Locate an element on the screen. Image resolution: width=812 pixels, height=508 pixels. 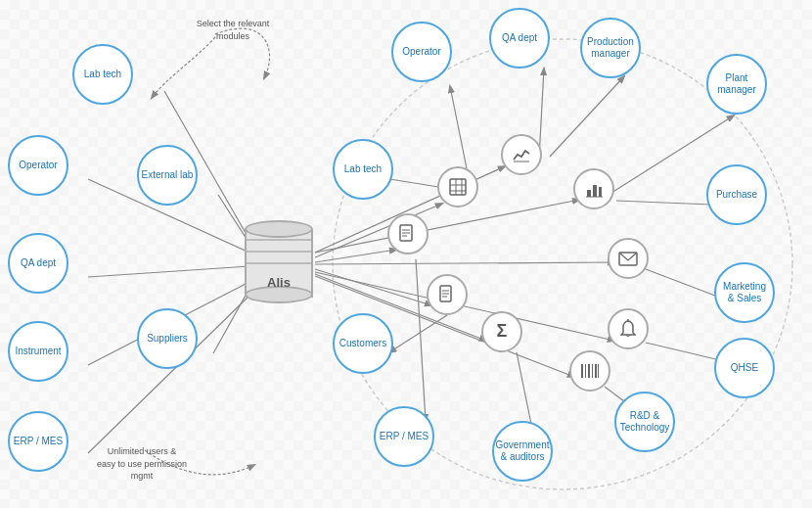
node-lab-tech-right: Lab tech is located at coordinates (363, 169).